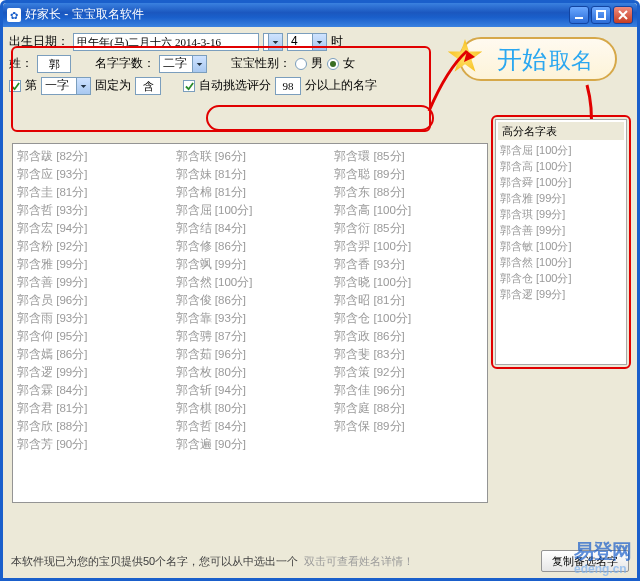 The image size is (640, 581). I want to click on gender-male-label: 男, so click(317, 64).